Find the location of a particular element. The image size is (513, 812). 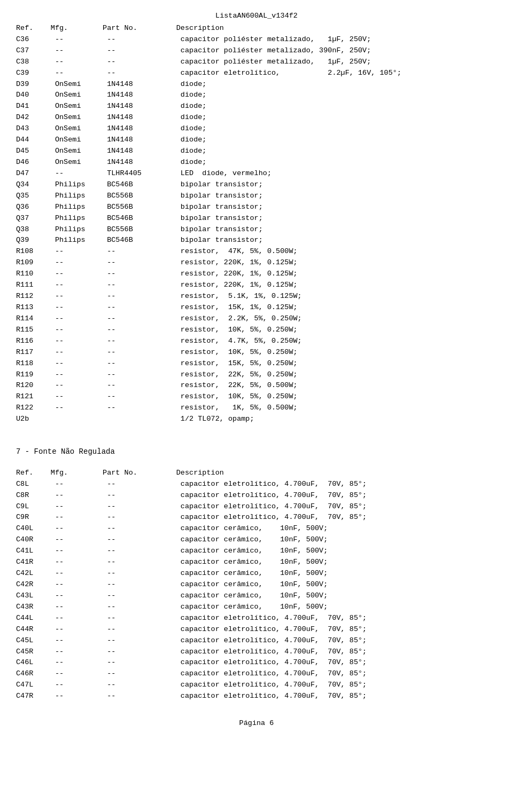

table-row: D44 OnSemi 1N4148 diode; is located at coordinates (256, 140).